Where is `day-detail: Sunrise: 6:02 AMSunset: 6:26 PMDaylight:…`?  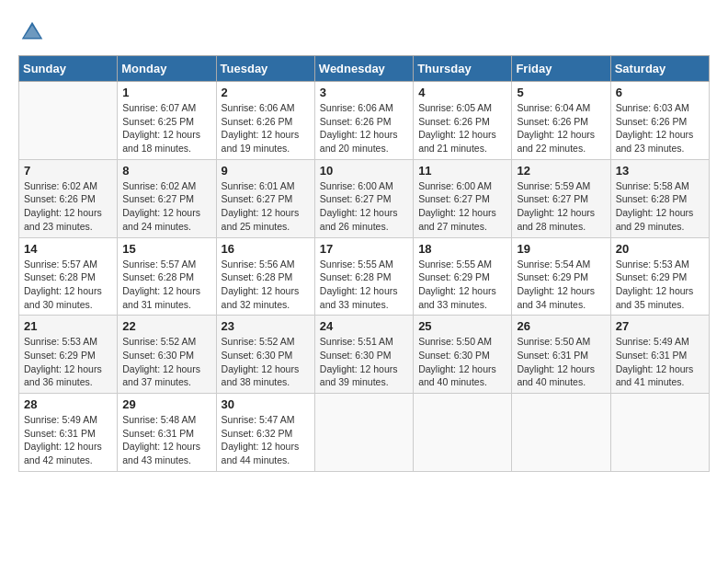 day-detail: Sunrise: 6:02 AMSunset: 6:26 PMDaylight:… is located at coordinates (68, 206).